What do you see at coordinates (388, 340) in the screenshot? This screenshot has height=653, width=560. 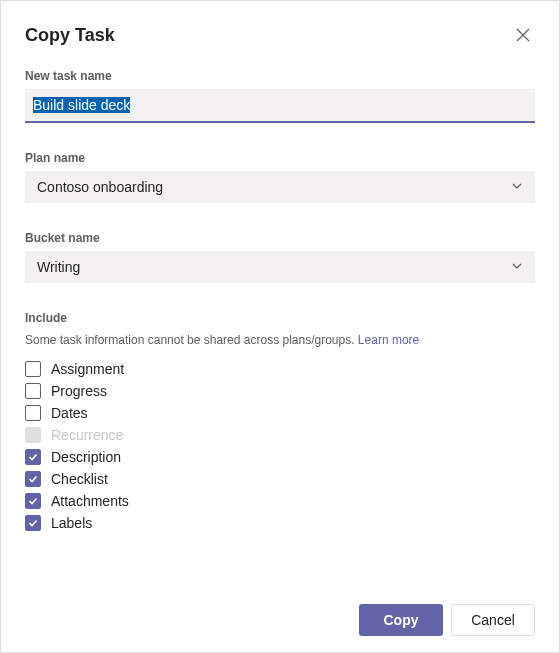 I see `learn-more-link: Learn more` at bounding box center [388, 340].